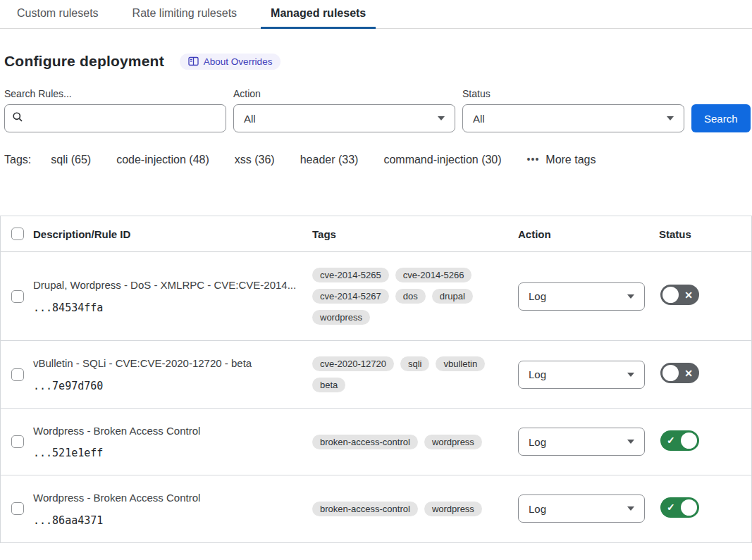 This screenshot has width=752, height=560. I want to click on table-row: Wordpress - Broken Access Control ...521…, so click(376, 442).